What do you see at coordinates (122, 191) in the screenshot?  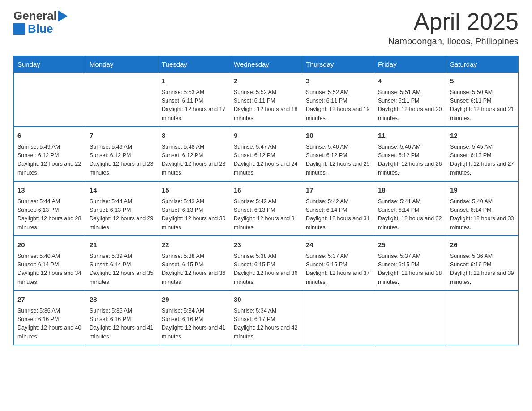 I see `day-number: 14` at bounding box center [122, 191].